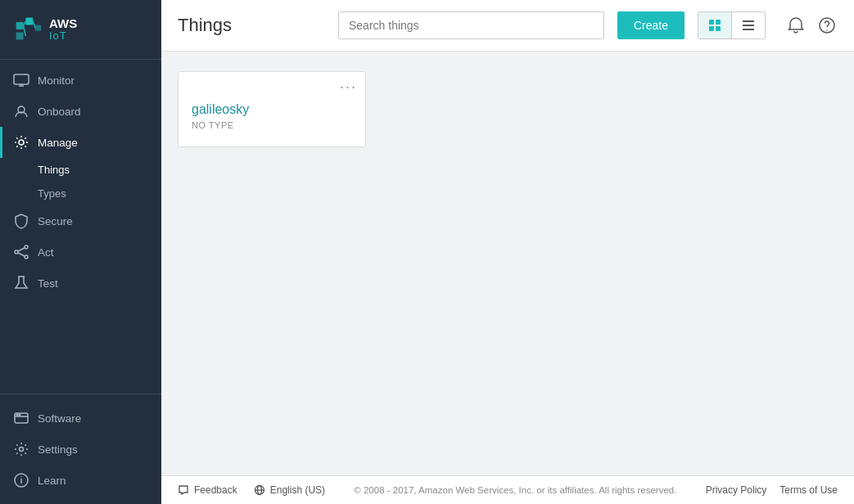 The height and width of the screenshot is (504, 854). What do you see at coordinates (57, 142) in the screenshot?
I see `sidebar-label-manage: Manage` at bounding box center [57, 142].